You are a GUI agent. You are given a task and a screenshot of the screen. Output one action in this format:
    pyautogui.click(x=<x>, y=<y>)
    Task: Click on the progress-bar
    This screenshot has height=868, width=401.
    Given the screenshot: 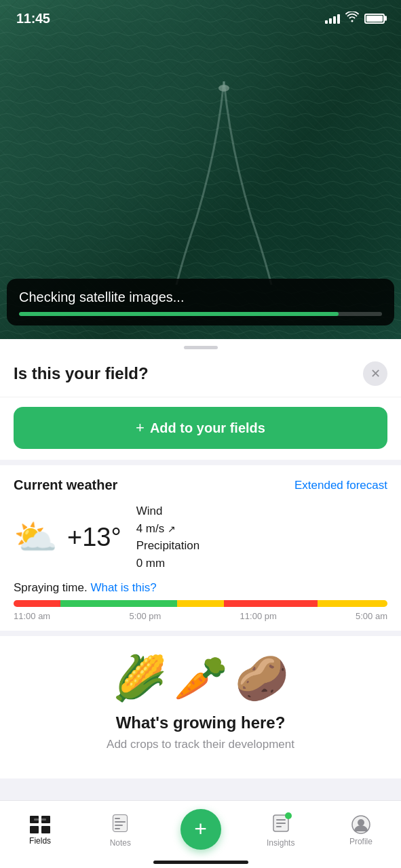 What is the action you would take?
    pyautogui.click(x=201, y=314)
    